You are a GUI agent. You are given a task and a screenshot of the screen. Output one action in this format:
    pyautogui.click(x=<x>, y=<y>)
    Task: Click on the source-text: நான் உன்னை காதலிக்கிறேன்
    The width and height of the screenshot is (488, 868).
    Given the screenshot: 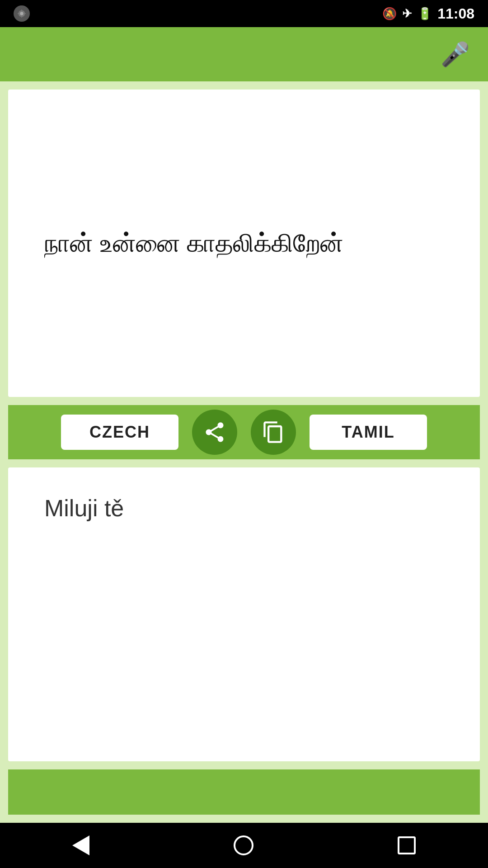 What is the action you would take?
    pyautogui.click(x=194, y=243)
    